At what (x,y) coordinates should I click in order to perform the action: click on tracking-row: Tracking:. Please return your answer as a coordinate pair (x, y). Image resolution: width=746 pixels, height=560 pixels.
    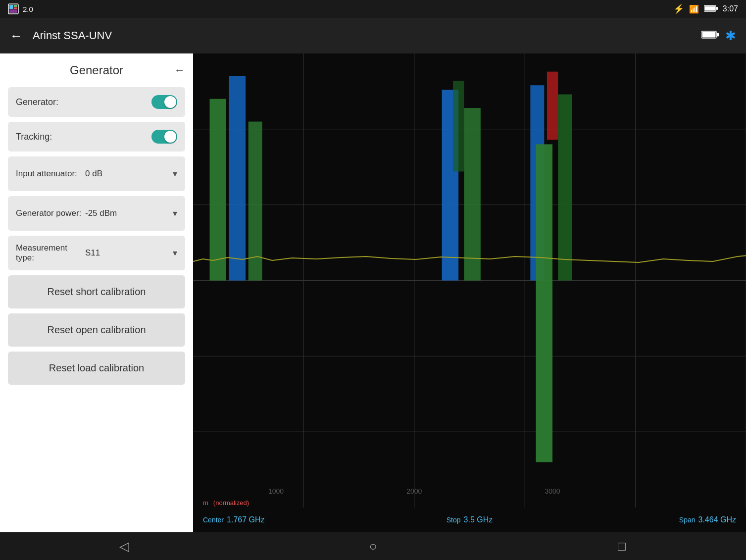
    Looking at the image, I should click on (97, 137).